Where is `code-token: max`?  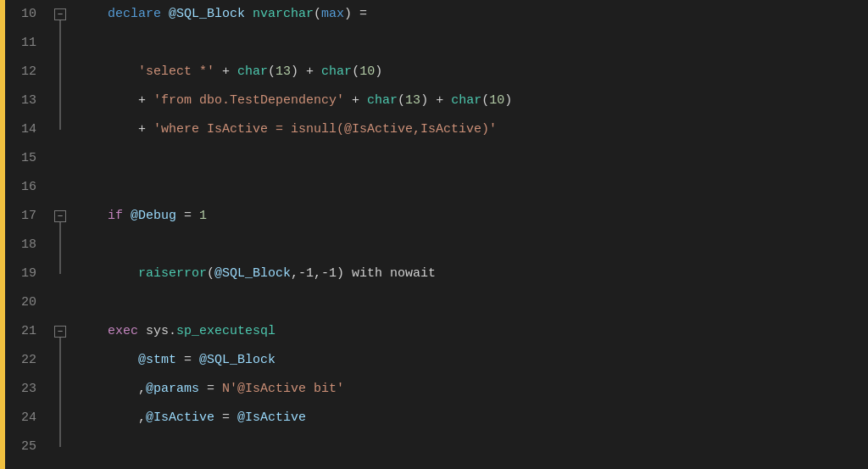
code-token: max is located at coordinates (332, 14).